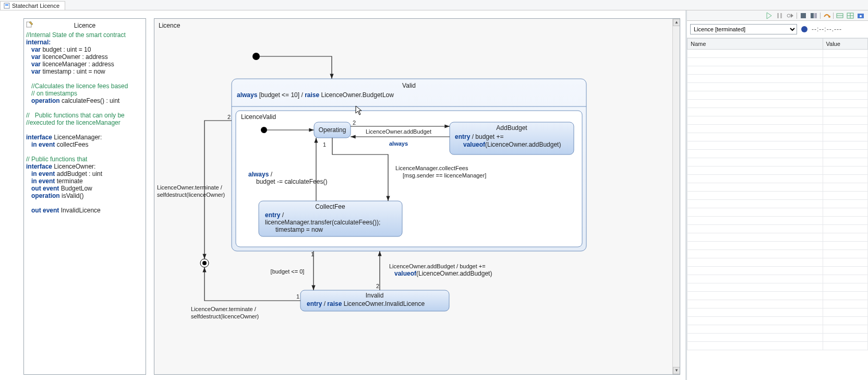 The image size is (868, 380). What do you see at coordinates (375, 301) in the screenshot?
I see `state-invalid: Invalid entry / raise LicenceOwner.Inval…` at bounding box center [375, 301].